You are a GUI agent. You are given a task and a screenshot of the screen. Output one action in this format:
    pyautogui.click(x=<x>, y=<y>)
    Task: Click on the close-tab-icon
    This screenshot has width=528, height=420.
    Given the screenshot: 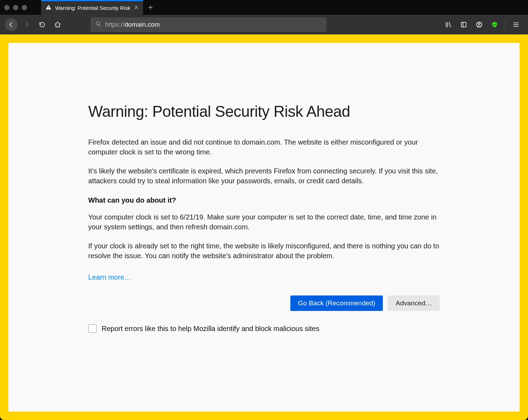 What is the action you would take?
    pyautogui.click(x=136, y=8)
    